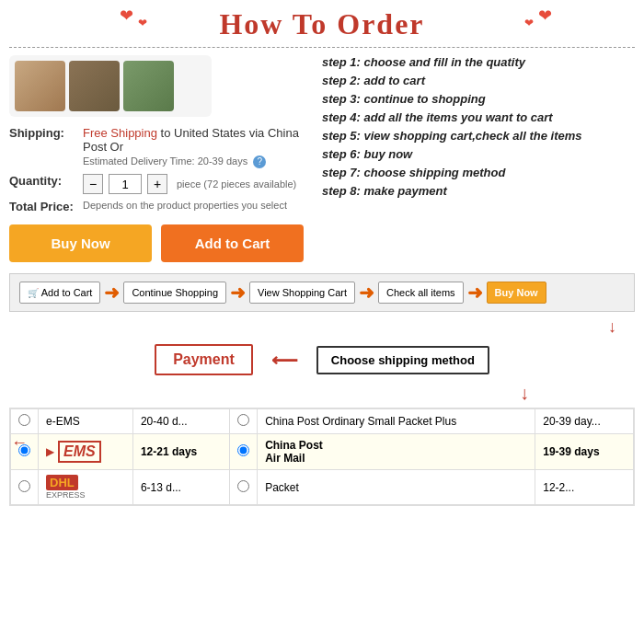 The width and height of the screenshot is (644, 644). What do you see at coordinates (193, 184) in the screenshot?
I see `quantity-controls: − + piece (72 pieces available)` at bounding box center [193, 184].